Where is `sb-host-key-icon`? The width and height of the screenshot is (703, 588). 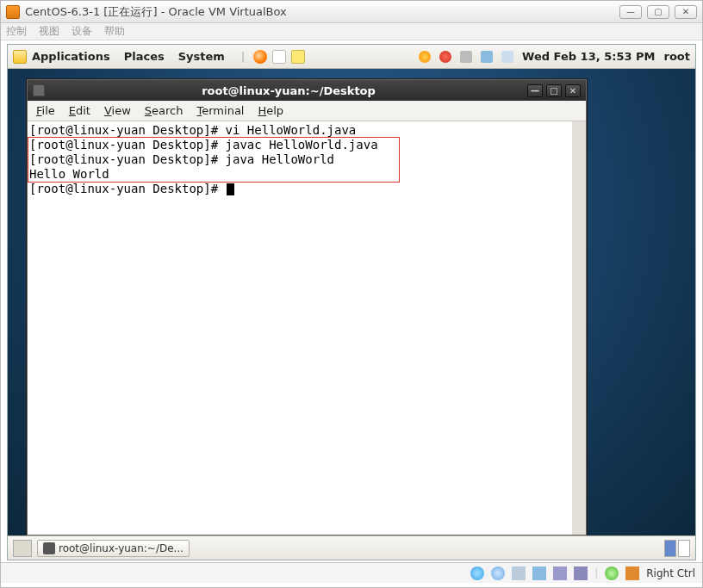
sb-host-key-icon is located at coordinates (632, 573).